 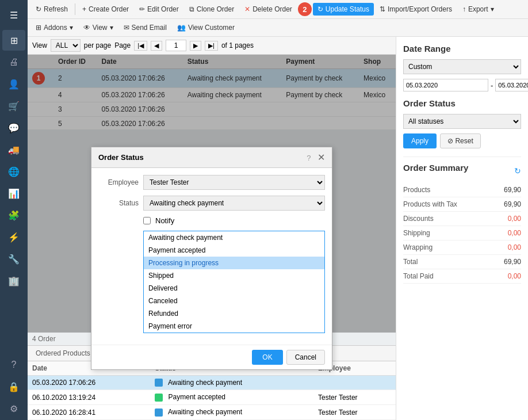 What do you see at coordinates (462, 141) in the screenshot?
I see `filter-buttons: Apply ⊘ Reset` at bounding box center [462, 141].